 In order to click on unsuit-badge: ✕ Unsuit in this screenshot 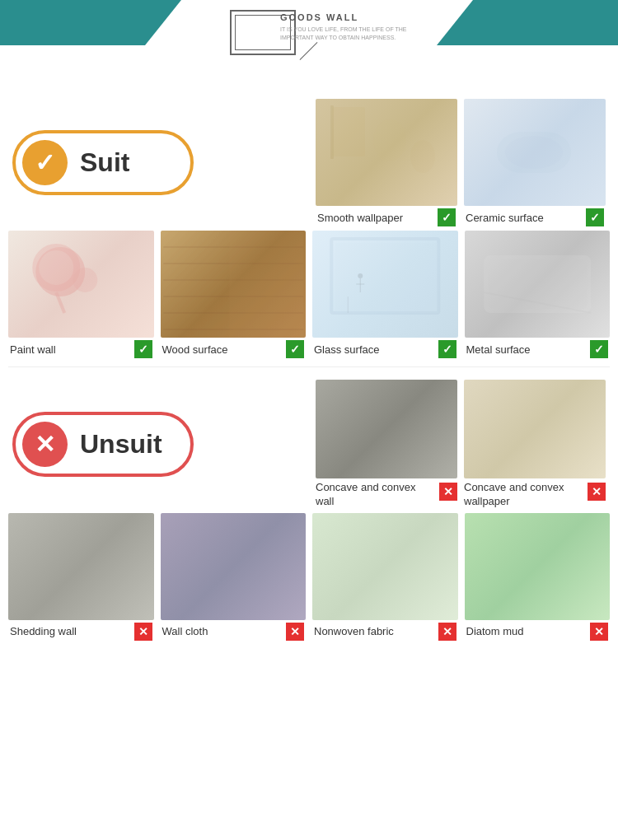, I will do `click(103, 445)`.